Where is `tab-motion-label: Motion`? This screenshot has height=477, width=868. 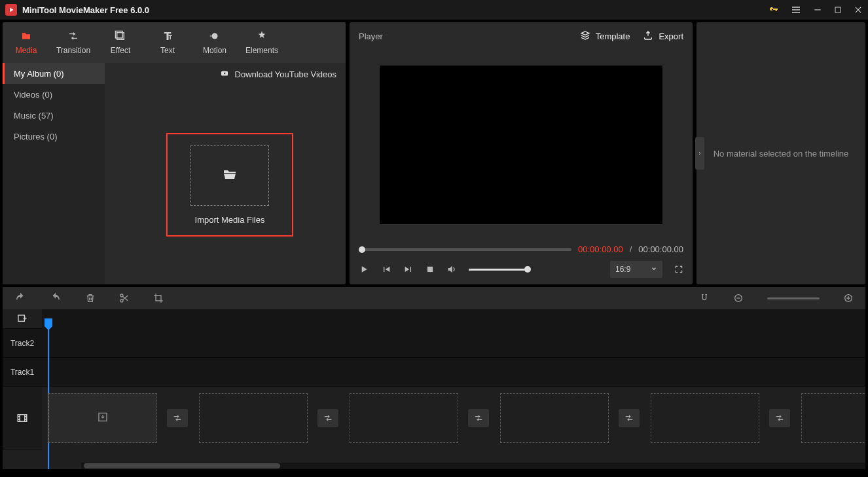
tab-motion-label: Motion is located at coordinates (215, 50).